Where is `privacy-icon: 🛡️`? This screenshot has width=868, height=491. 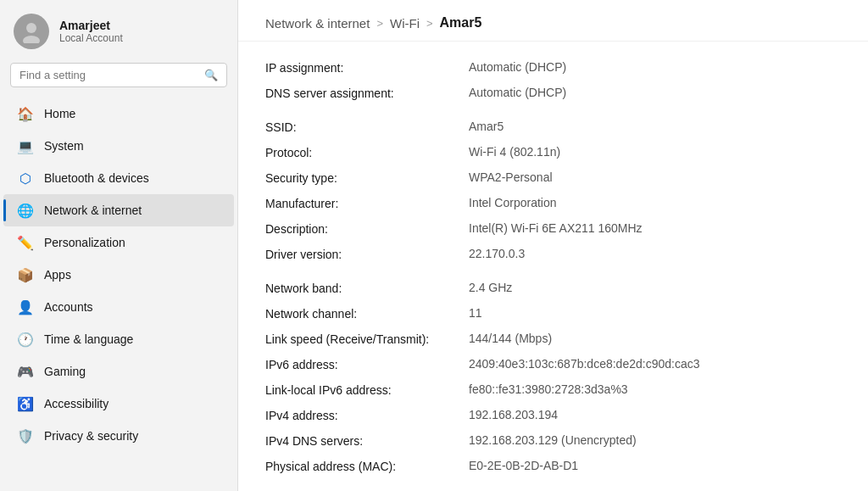
privacy-icon: 🛡️ is located at coordinates (25, 436).